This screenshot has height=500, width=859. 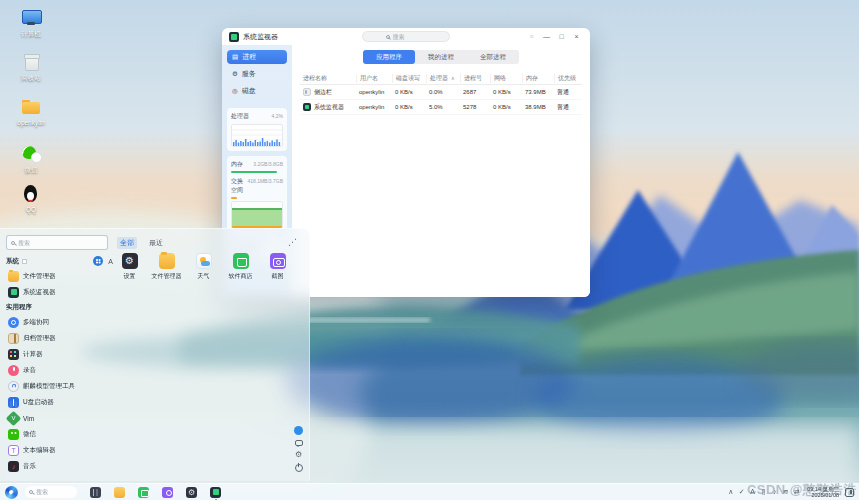 What do you see at coordinates (61, 276) in the screenshot?
I see `app-item-file-manager: 文件管理器` at bounding box center [61, 276].